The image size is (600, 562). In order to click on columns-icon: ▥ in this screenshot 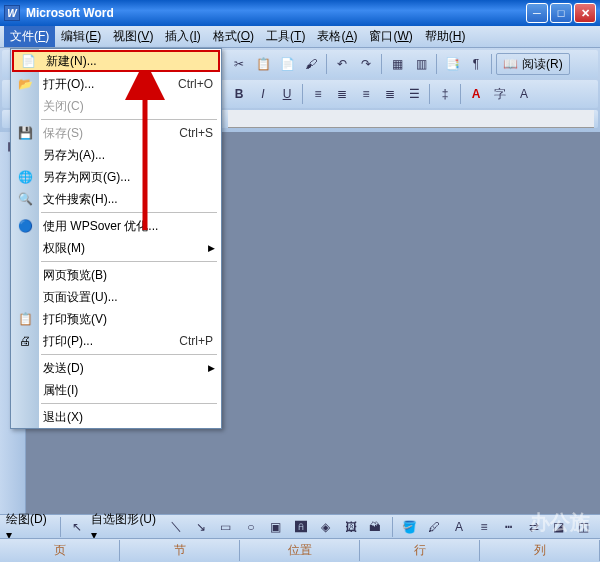, I will do `click(421, 64)`.